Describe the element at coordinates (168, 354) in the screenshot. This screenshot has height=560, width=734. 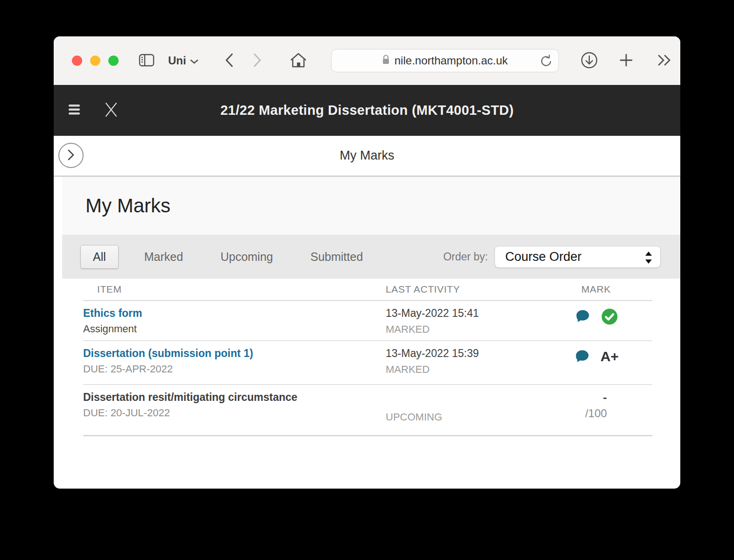
I see `item-link: Dissertation (submission point 1)` at that location.